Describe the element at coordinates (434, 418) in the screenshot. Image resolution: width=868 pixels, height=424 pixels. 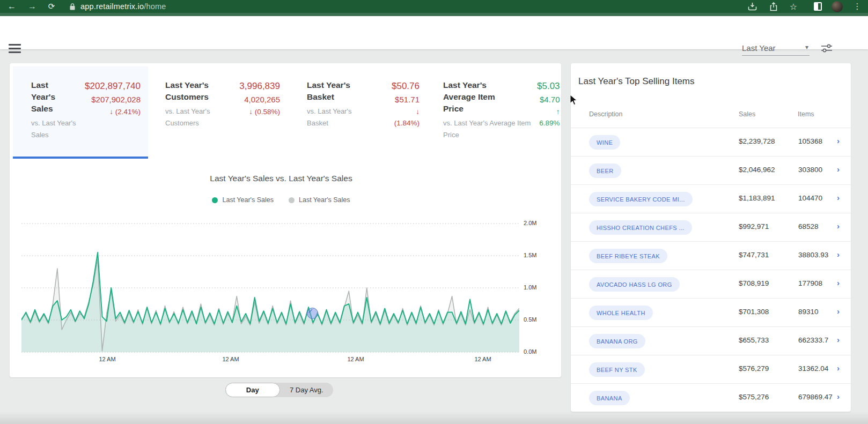
I see `bottom-shadow` at that location.